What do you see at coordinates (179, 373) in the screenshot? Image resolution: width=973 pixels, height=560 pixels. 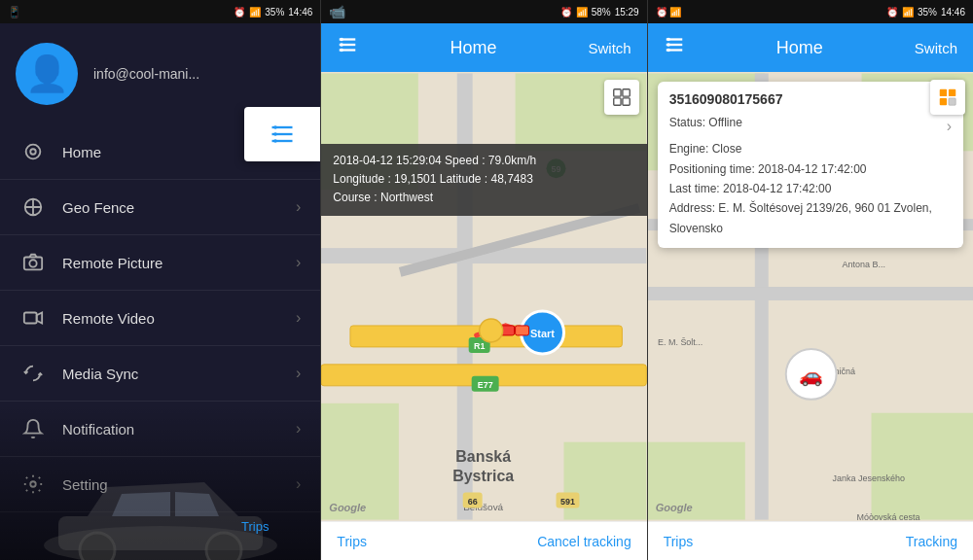 I see `media-sync-label: Media Sync` at bounding box center [179, 373].